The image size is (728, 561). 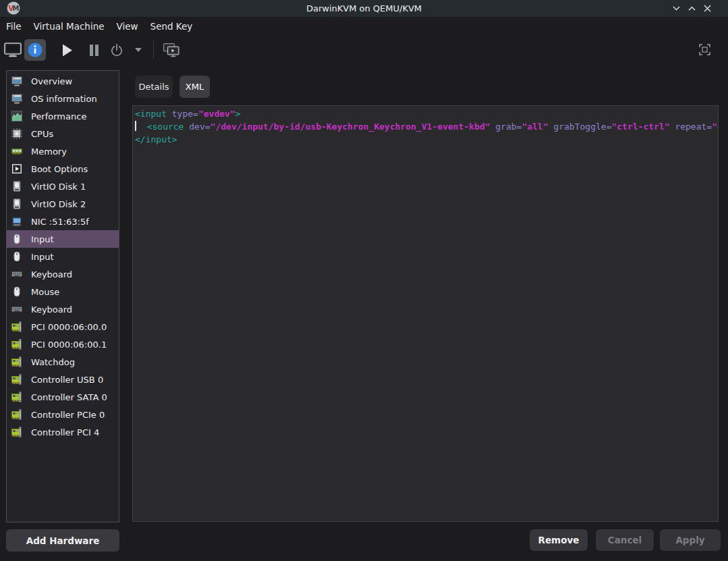 I want to click on sidebar-item-mouse: Mouse, so click(x=63, y=292).